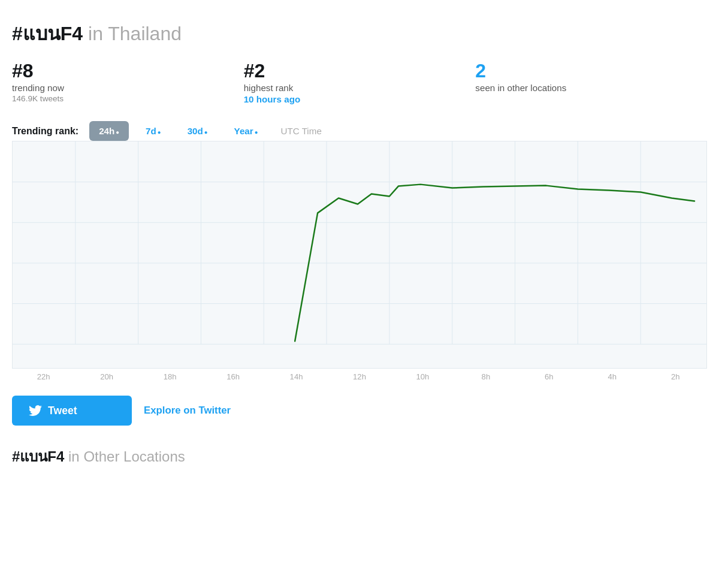 This screenshot has height=588, width=719. I want to click on trending-rank-tab-label: Trending rank:, so click(46, 131).